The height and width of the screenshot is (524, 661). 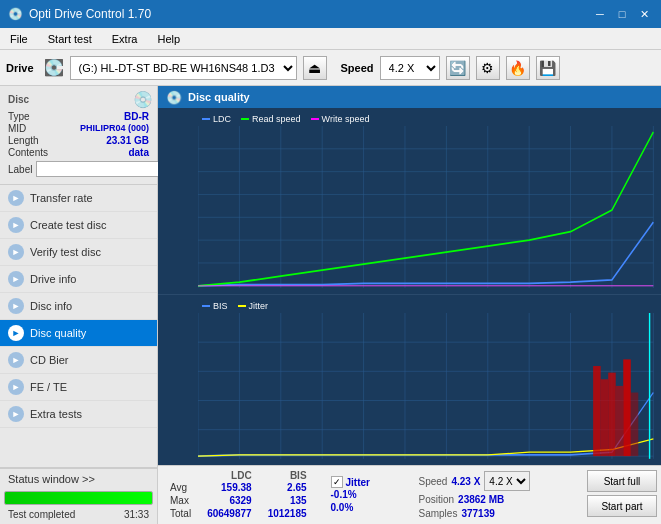 I want to click on status-window-label: Status window >>, so click(x=52, y=479).